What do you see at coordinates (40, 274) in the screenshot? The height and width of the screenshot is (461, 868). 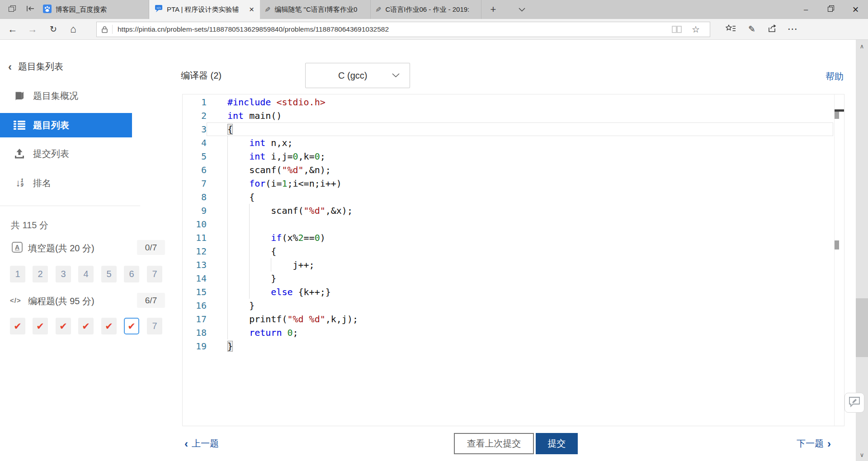 I see `fill-problem-2: 2` at bounding box center [40, 274].